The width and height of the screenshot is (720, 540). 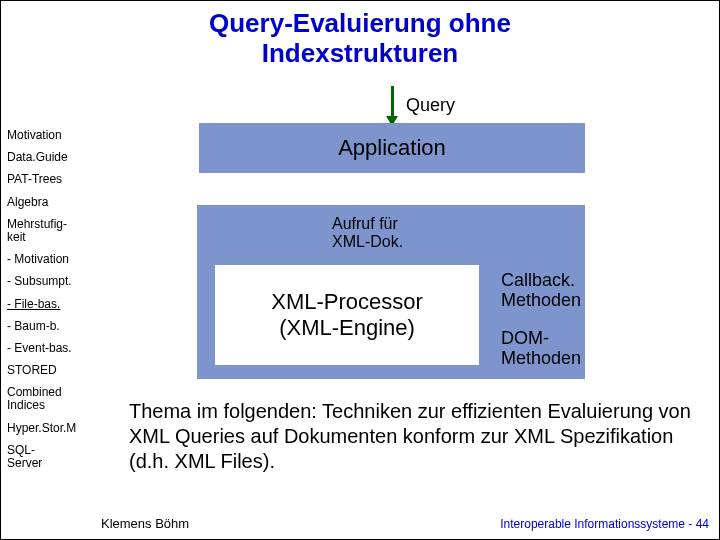 What do you see at coordinates (53, 136) in the screenshot?
I see `sidebar-item: Motivation` at bounding box center [53, 136].